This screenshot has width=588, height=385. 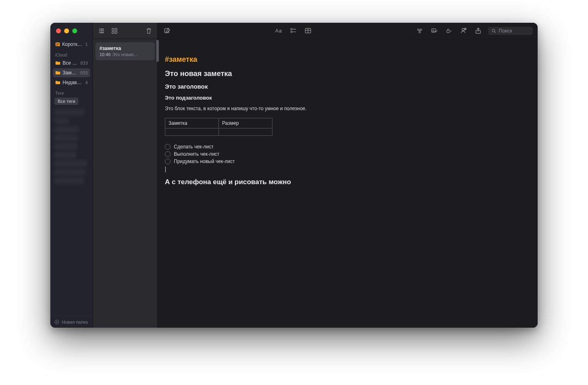 I want to click on note-subheading: Это подзаголовок, so click(x=348, y=98).